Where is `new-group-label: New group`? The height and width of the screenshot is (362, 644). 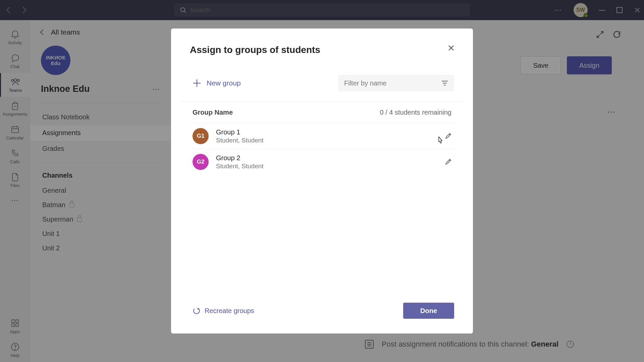
new-group-label: New group is located at coordinates (224, 83).